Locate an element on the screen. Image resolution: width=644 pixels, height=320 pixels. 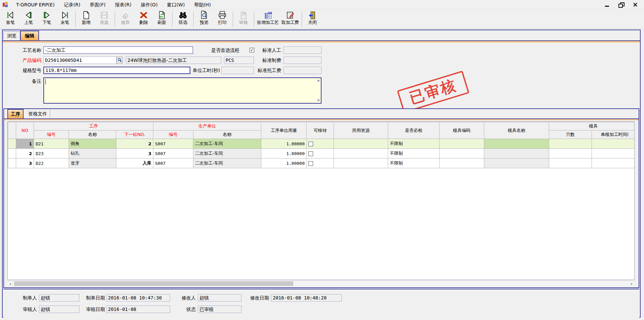
no-cell: 1 is located at coordinates (25, 144).